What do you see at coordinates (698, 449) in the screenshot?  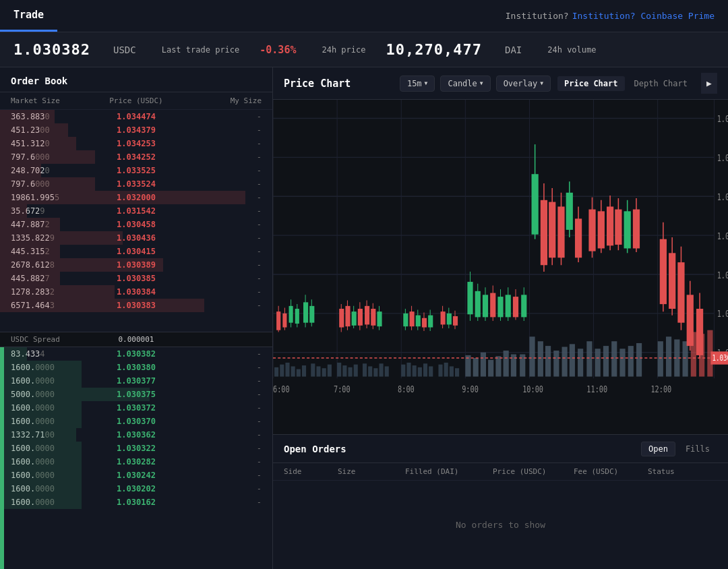 I see `tab-fills: Fills` at bounding box center [698, 449].